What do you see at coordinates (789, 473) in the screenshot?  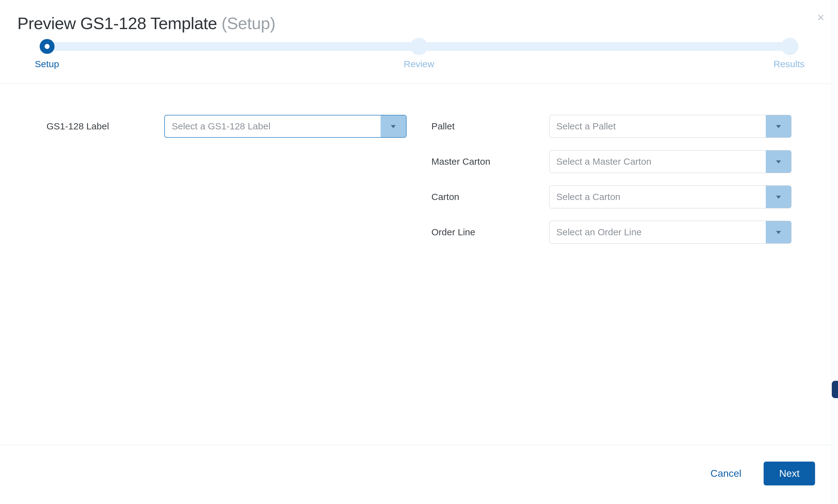 I see `next-button: Next` at bounding box center [789, 473].